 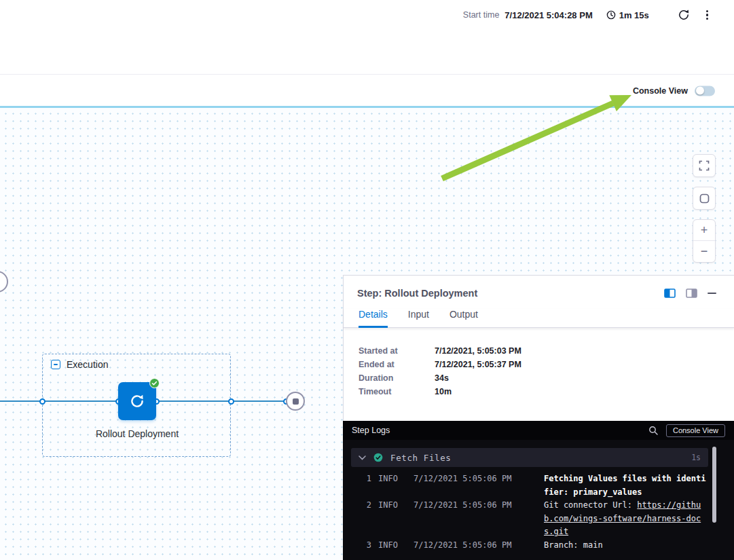 I want to click on top-bar: Start time 7/12/2021 5:04:28 PM 1m 15s, so click(x=367, y=37).